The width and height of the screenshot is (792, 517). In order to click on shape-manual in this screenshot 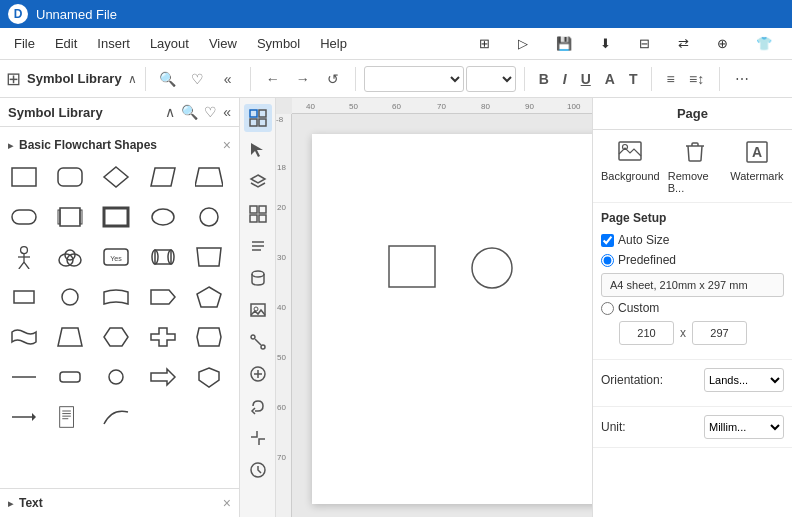, I will do `click(209, 257)`.